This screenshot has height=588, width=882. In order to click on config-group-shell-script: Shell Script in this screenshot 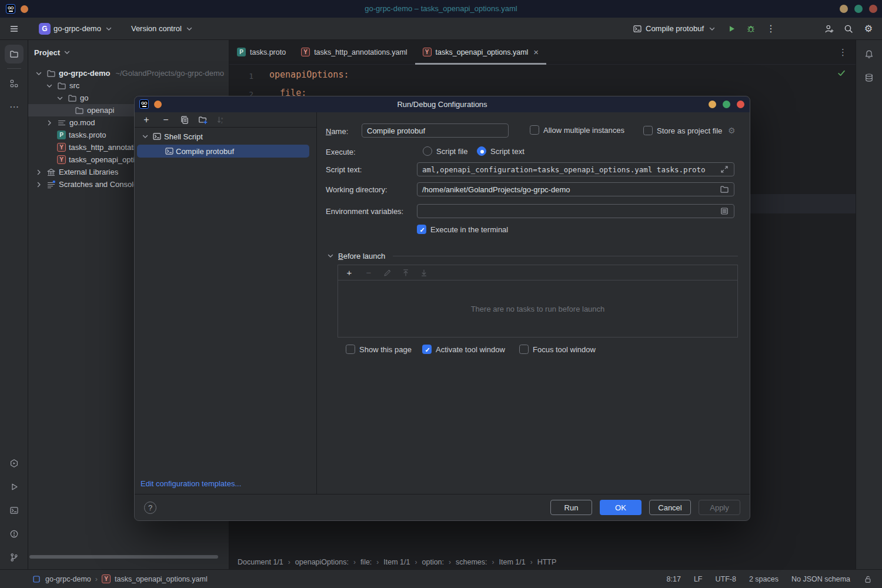, I will do `click(172, 136)`.